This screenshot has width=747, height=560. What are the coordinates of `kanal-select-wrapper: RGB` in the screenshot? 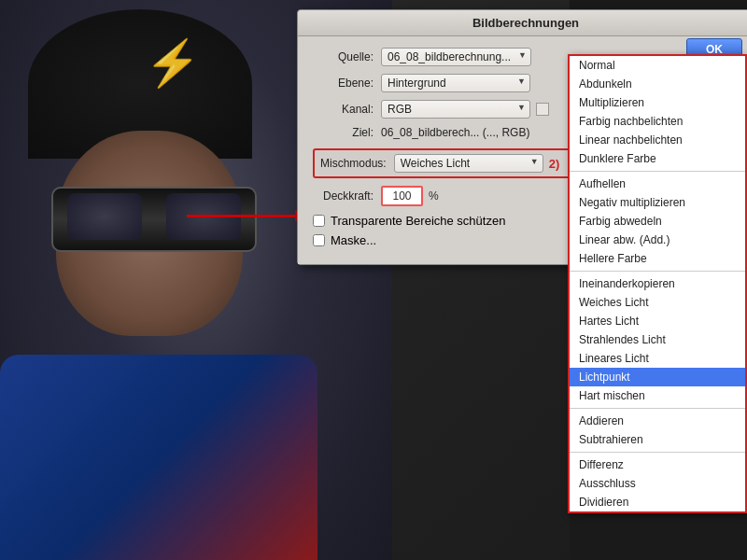 It's located at (456, 109).